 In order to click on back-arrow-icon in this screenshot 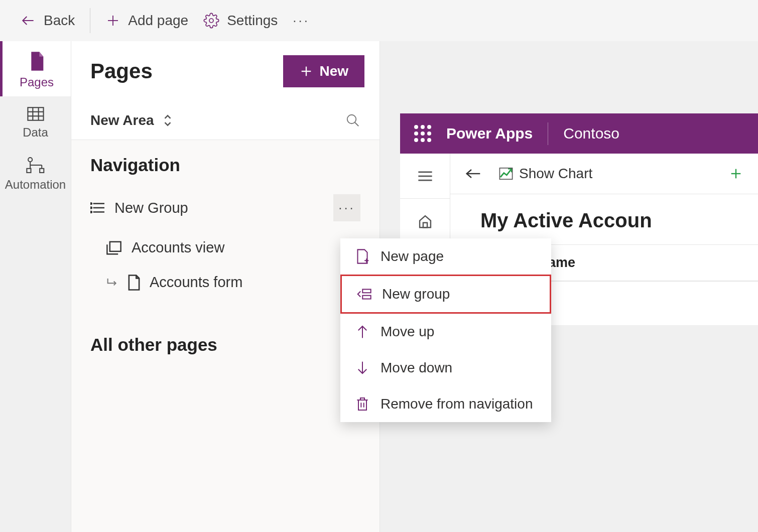, I will do `click(473, 174)`.